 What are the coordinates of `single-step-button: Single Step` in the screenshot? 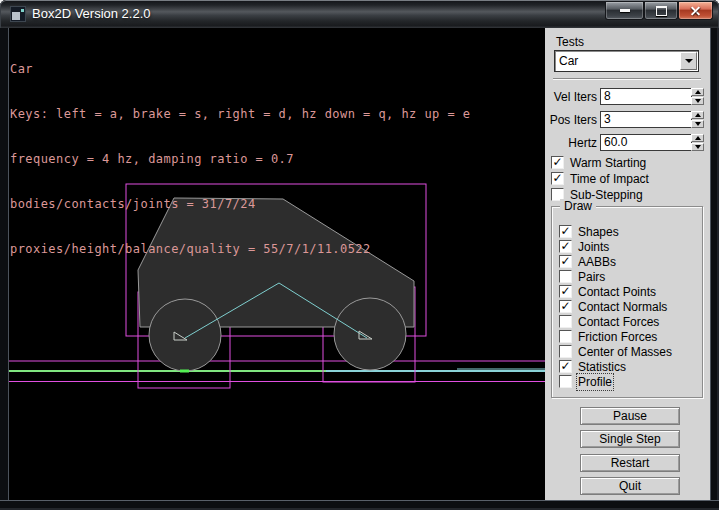 It's located at (630, 439).